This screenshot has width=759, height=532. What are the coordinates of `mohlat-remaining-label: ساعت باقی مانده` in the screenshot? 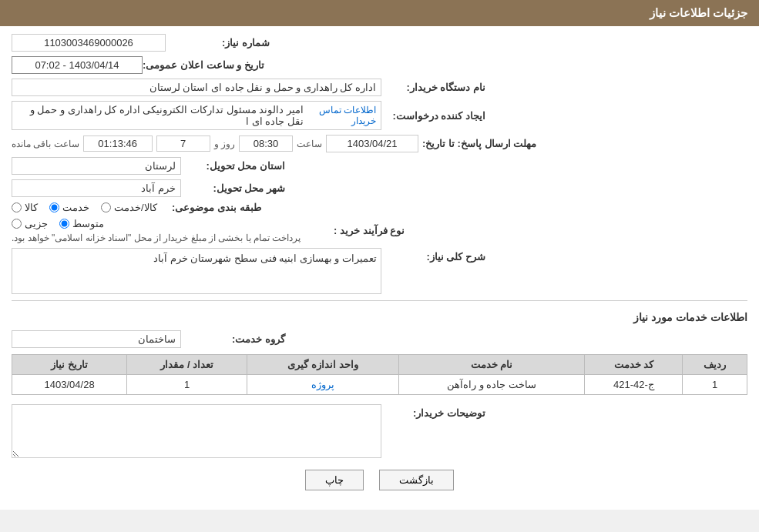 It's located at (45, 144).